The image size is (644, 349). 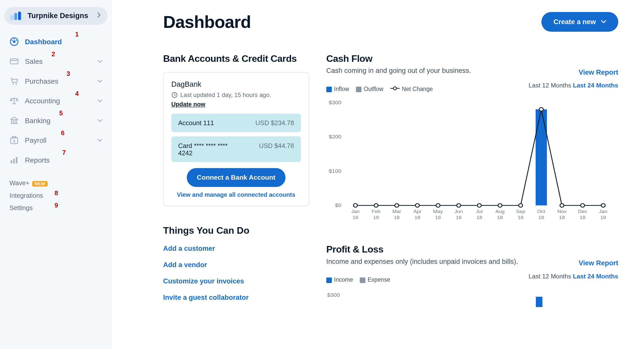 I want to click on pl-view-report: View Report, so click(x=598, y=263).